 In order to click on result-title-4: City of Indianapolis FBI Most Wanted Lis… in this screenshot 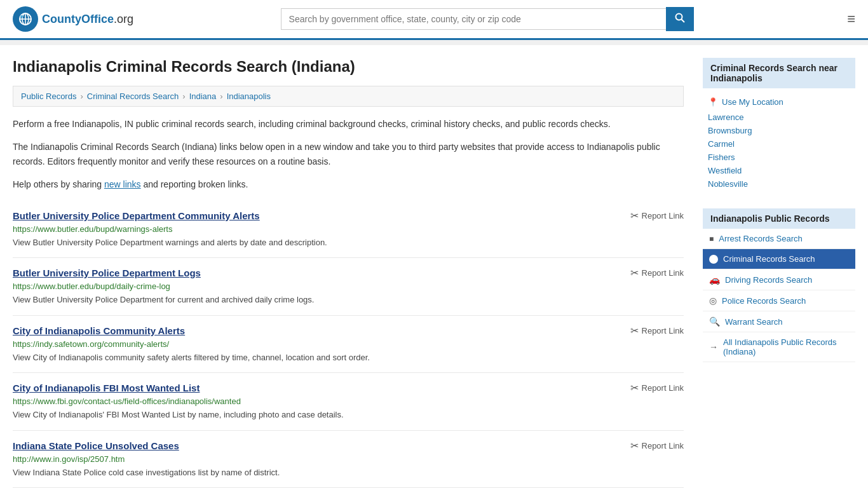, I will do `click(106, 388)`.